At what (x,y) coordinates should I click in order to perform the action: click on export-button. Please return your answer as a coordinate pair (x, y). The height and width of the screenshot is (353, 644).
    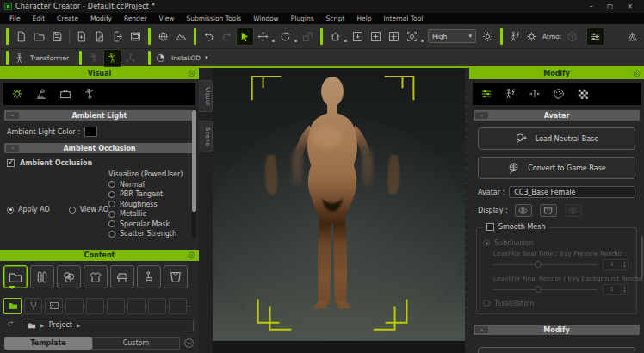
    Looking at the image, I should click on (117, 36).